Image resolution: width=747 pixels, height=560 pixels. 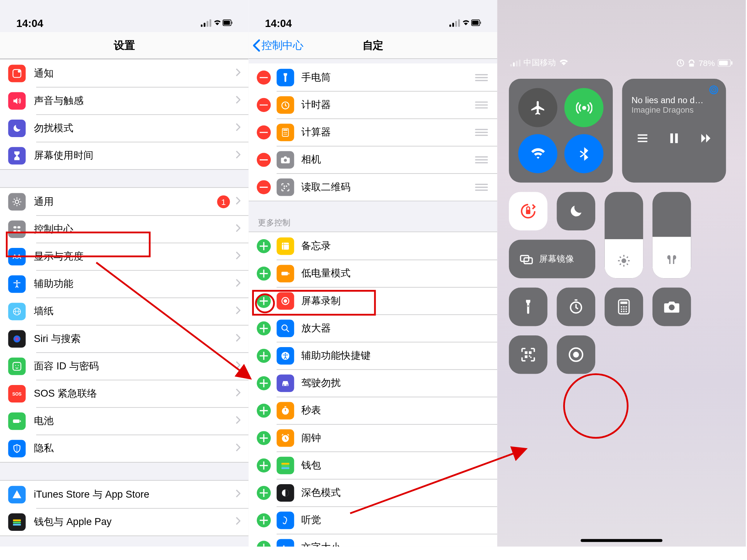 I want to click on orientation-lock-tile, so click(x=528, y=211).